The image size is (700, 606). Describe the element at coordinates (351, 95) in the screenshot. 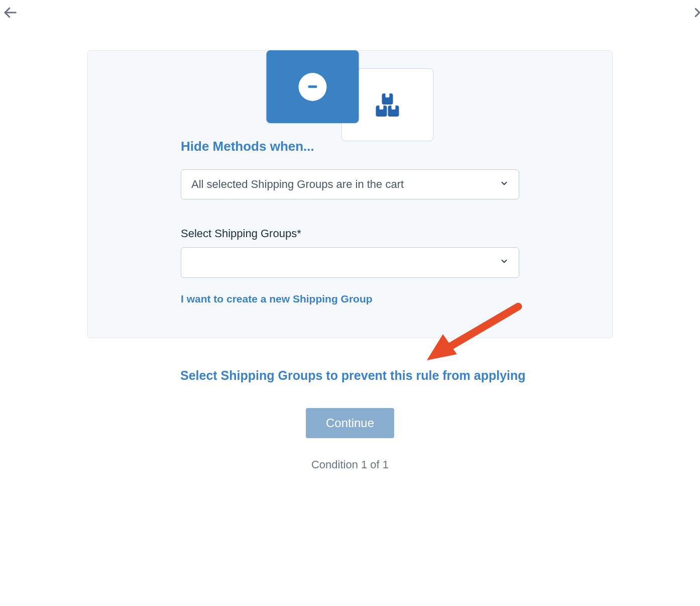

I see `icon-cards-group` at that location.